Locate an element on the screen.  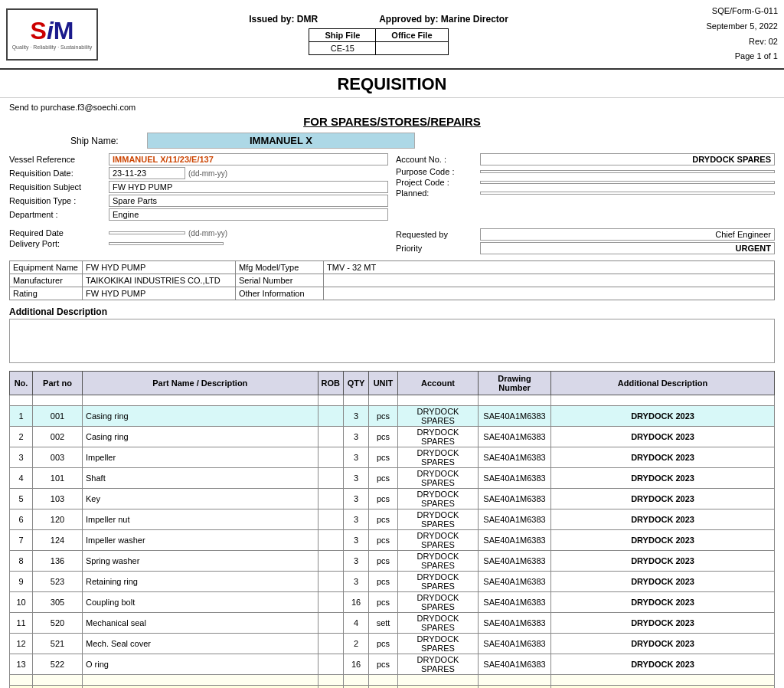
account-label: Account No. : is located at coordinates (438, 159).